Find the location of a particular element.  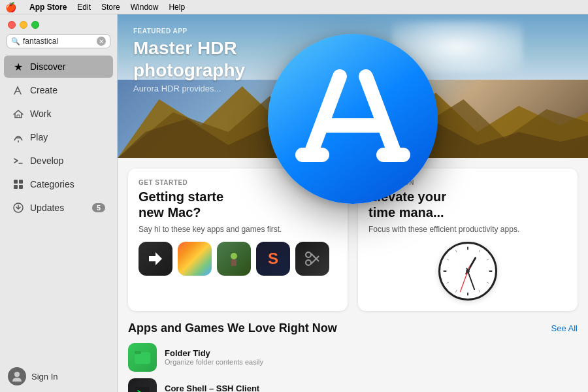

minimize-button is located at coordinates (24, 25).